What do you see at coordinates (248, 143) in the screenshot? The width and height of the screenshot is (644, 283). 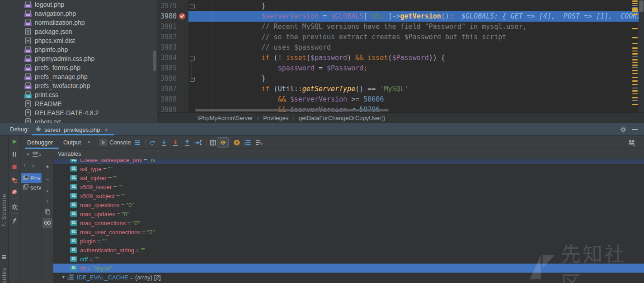 I see `ordered-list-icon: 123` at bounding box center [248, 143].